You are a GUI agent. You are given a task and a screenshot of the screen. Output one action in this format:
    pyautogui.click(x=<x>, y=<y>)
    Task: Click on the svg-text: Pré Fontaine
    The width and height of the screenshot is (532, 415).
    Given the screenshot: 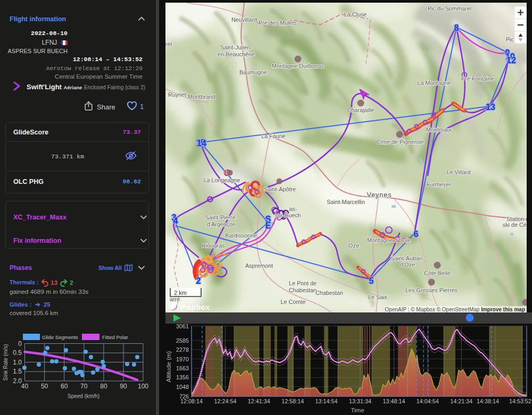 What is the action you would take?
    pyautogui.click(x=478, y=79)
    